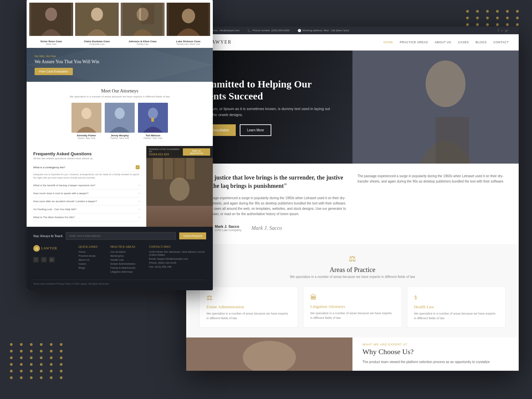 This screenshot has height=399, width=532. I want to click on footer-logo-text: Lawyer, so click(49, 248).